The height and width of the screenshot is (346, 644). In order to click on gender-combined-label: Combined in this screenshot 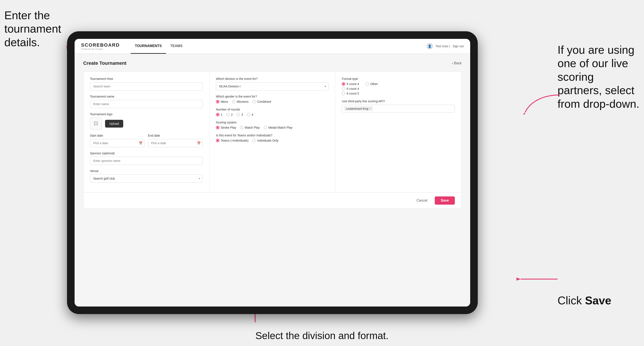, I will do `click(264, 102)`.